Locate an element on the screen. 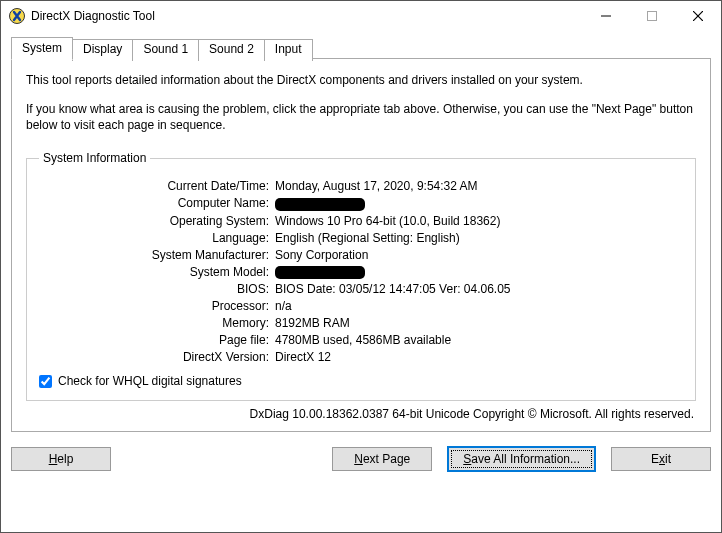 The width and height of the screenshot is (722, 533). label-bios: BIOS: is located at coordinates (154, 289).